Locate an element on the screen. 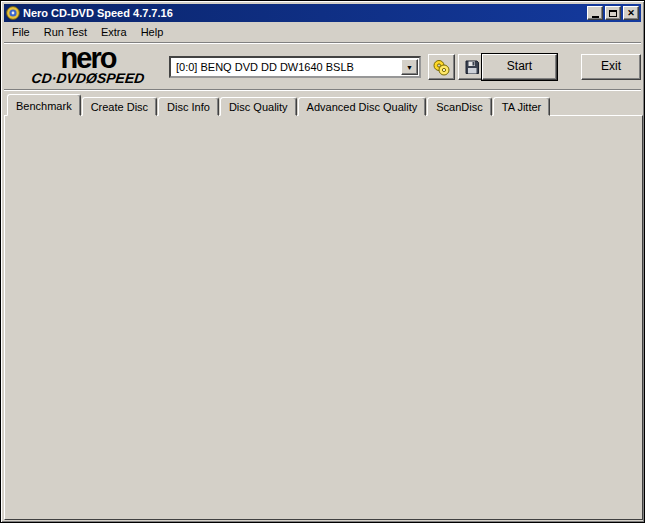 The width and height of the screenshot is (645, 523). app-disc-icon is located at coordinates (13, 13).